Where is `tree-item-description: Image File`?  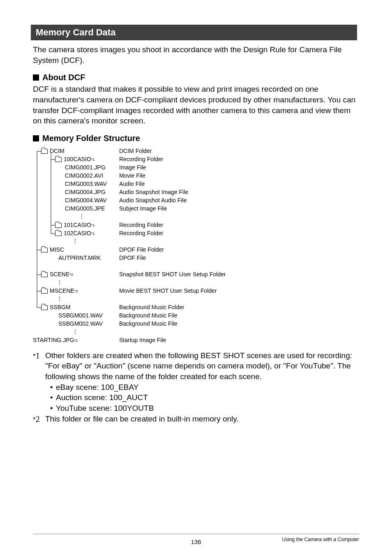 tree-item-description: Image File is located at coordinates (132, 168).